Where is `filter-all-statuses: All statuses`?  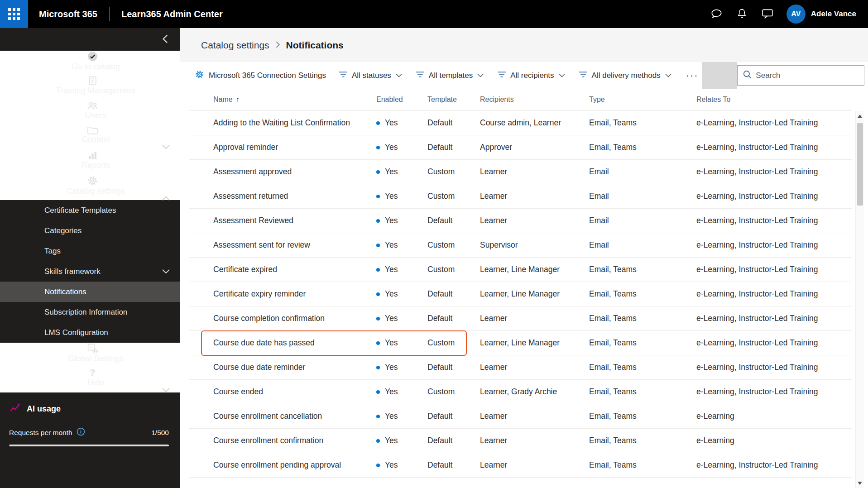
filter-all-statuses: All statuses is located at coordinates (370, 76).